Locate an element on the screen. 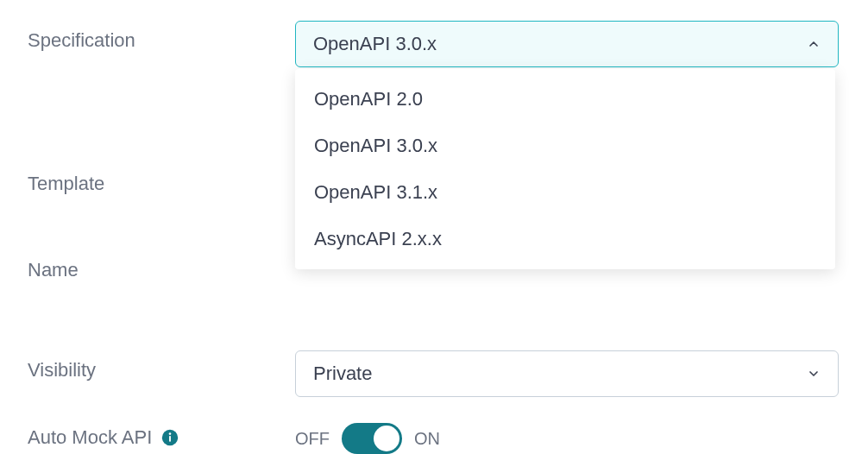  specification-option: OpenAPI 3.0.x is located at coordinates (565, 146).